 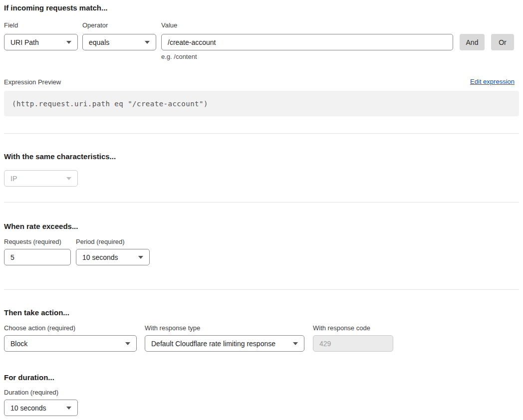 What do you see at coordinates (70, 343) in the screenshot?
I see `choose-action-select: Block` at bounding box center [70, 343].